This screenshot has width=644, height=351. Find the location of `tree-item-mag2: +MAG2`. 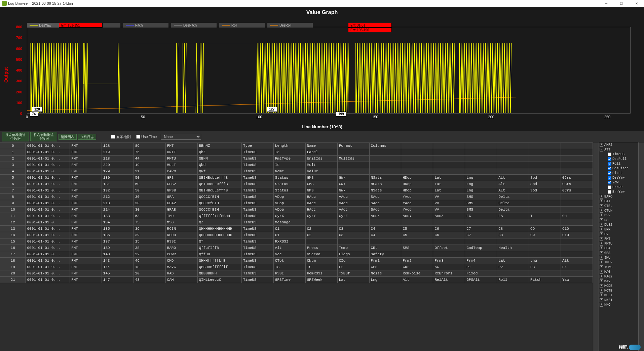

tree-item-mag2: +MAG2 is located at coordinates (619, 276).